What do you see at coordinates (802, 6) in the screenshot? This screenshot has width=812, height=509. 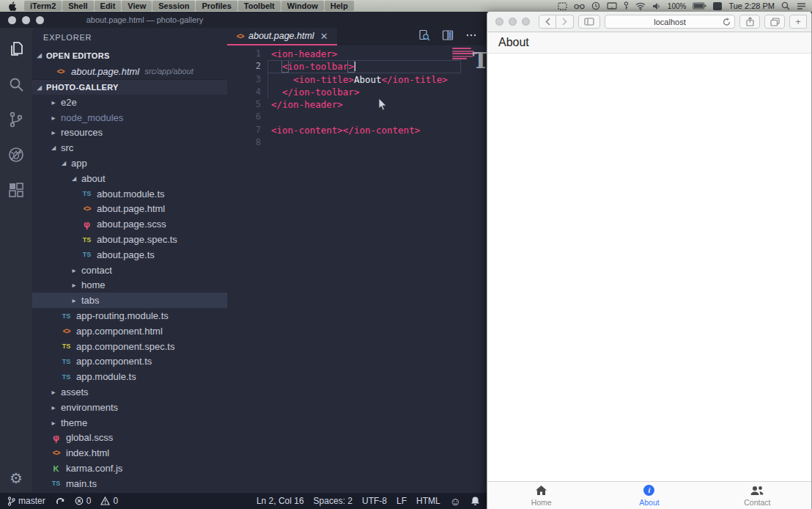 I see `notification-center-icon` at bounding box center [802, 6].